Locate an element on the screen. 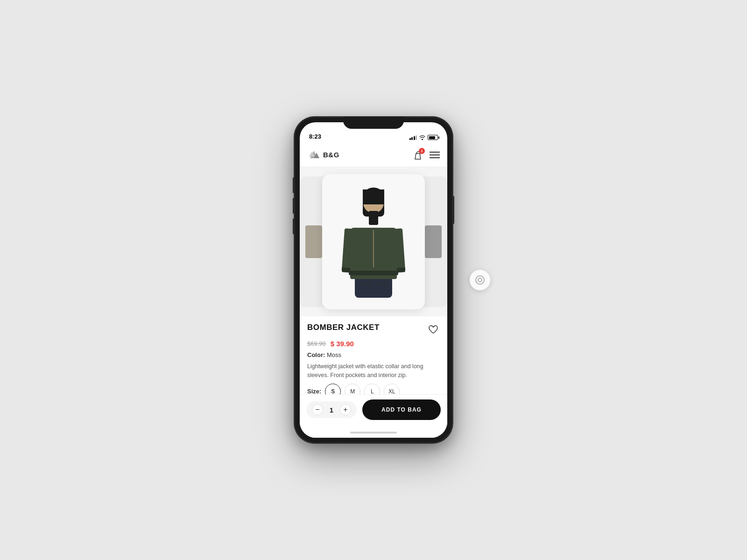 Image resolution: width=747 pixels, height=560 pixels. mountain-logo-icon is located at coordinates (314, 155).